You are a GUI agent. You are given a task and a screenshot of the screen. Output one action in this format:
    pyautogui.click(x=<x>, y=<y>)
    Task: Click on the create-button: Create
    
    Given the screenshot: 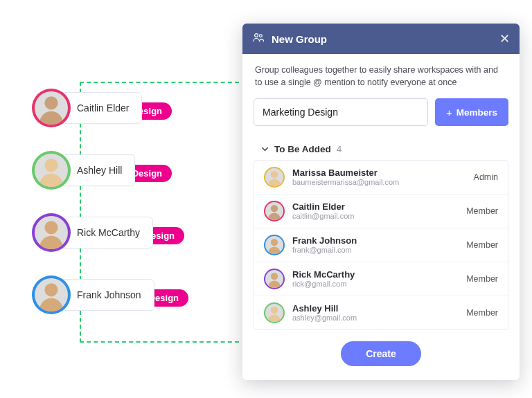 What is the action you would take?
    pyautogui.click(x=381, y=354)
    